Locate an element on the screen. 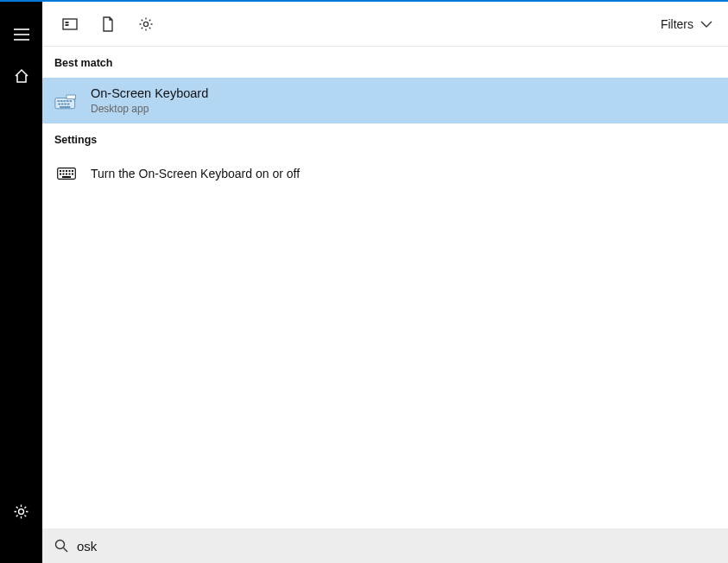 The height and width of the screenshot is (563, 728). settings-button is located at coordinates (22, 511).